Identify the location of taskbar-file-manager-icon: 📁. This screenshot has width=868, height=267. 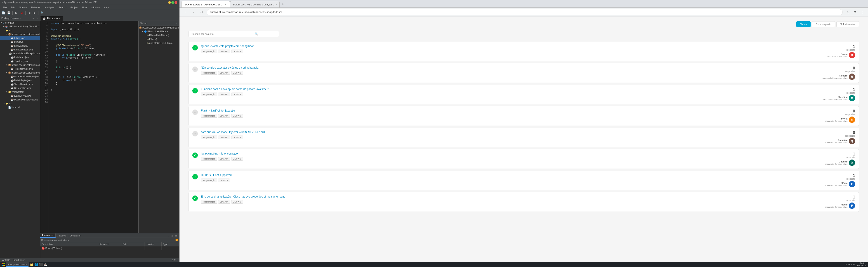
(32, 264).